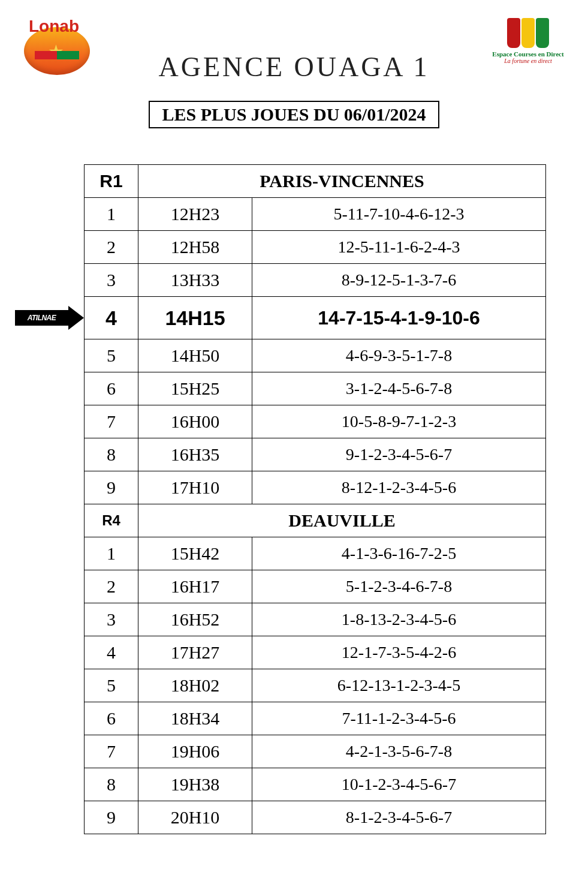 This screenshot has height=884, width=588. Describe the element at coordinates (195, 455) in the screenshot. I see `race-time: 16H35` at that location.